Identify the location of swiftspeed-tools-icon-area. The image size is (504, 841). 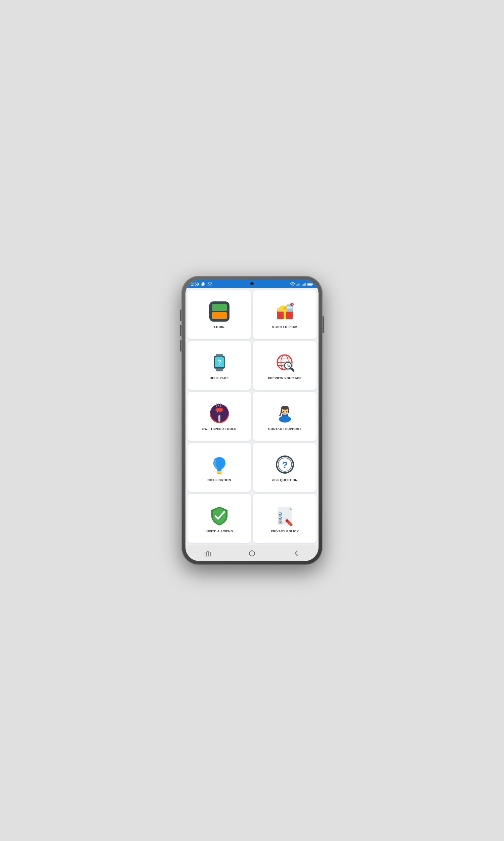
(219, 413).